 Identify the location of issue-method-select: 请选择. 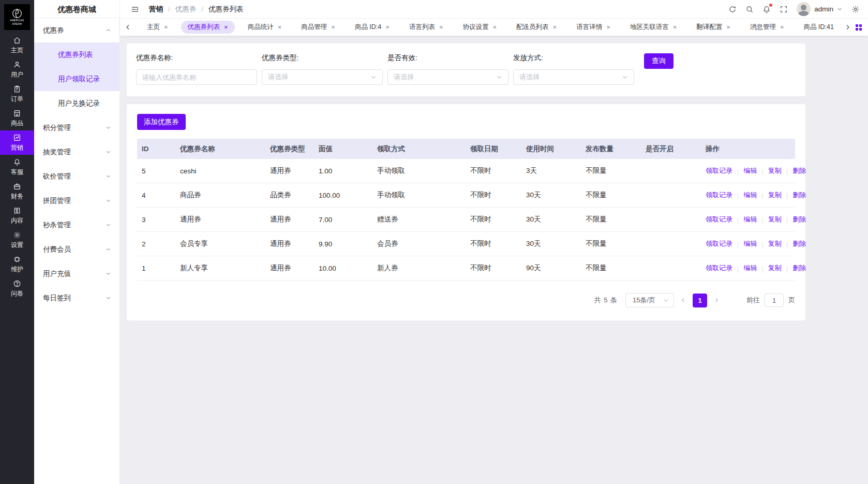
(574, 77).